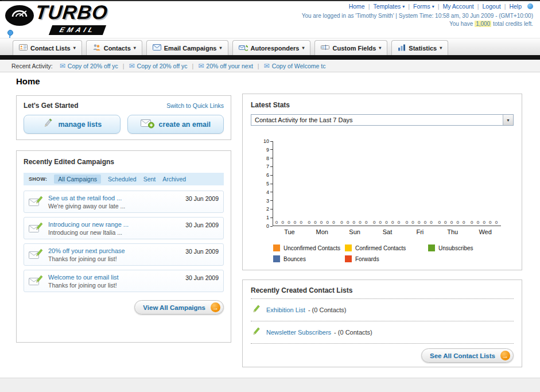  I want to click on filter-sent: Sent, so click(150, 179).